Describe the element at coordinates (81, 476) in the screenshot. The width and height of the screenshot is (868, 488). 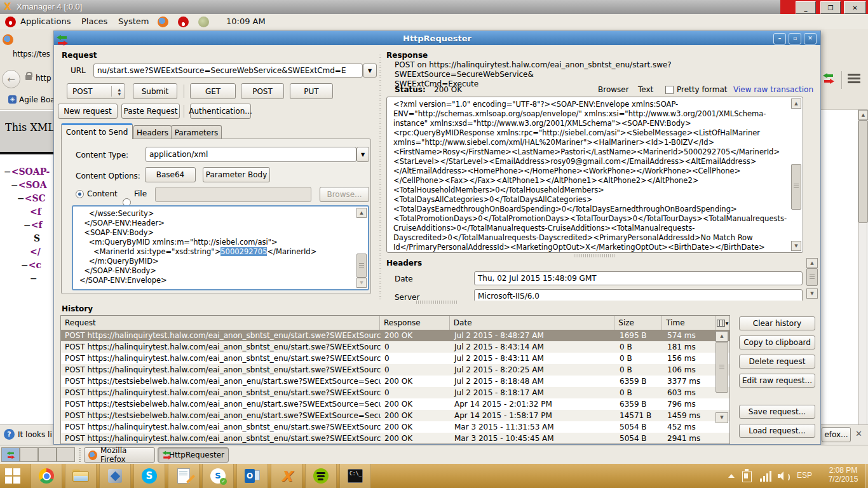
I see `taskbar-file-explorer` at that location.